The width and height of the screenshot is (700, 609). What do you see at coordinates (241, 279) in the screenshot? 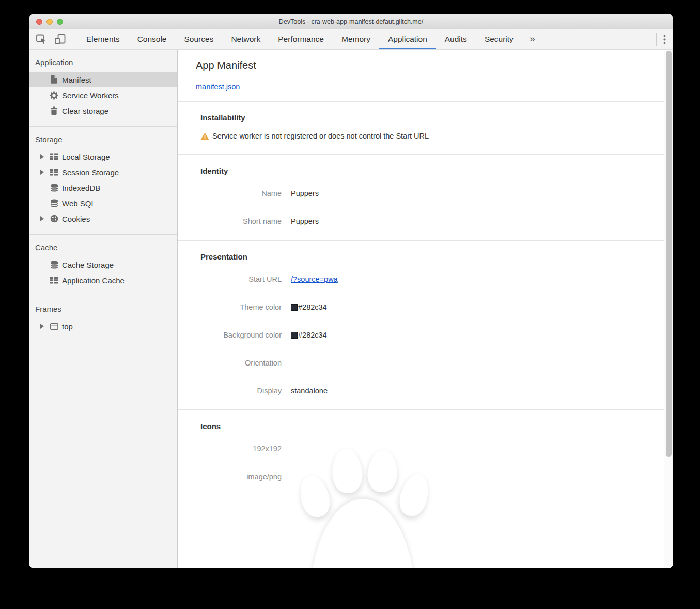
I see `field-label-start-url: Start URL` at bounding box center [241, 279].